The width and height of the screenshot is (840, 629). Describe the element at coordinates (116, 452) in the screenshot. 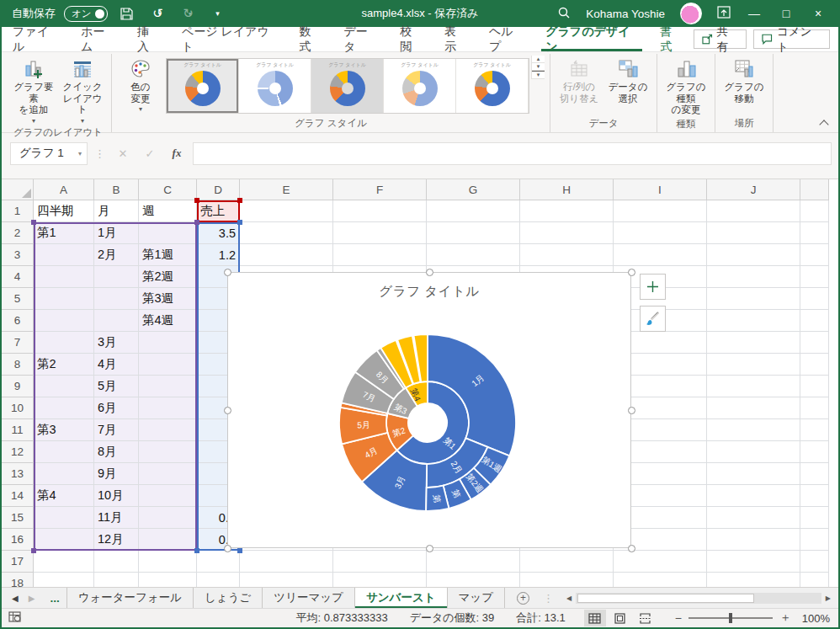

I see `cell-B12: 8月` at that location.